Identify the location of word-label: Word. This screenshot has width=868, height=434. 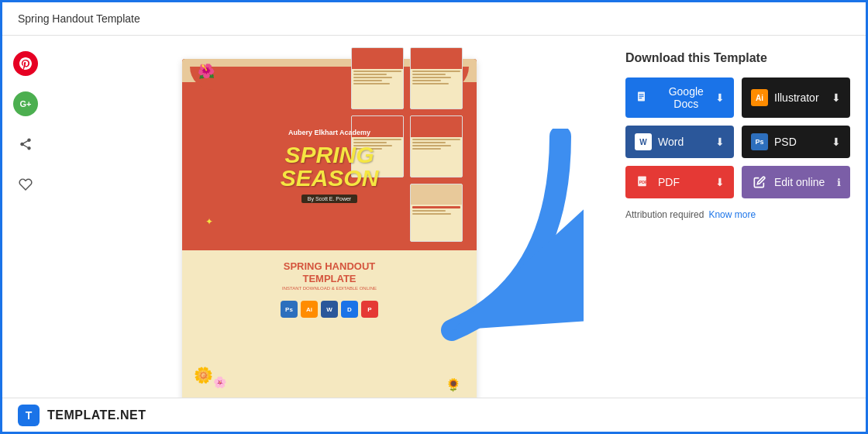
(671, 142).